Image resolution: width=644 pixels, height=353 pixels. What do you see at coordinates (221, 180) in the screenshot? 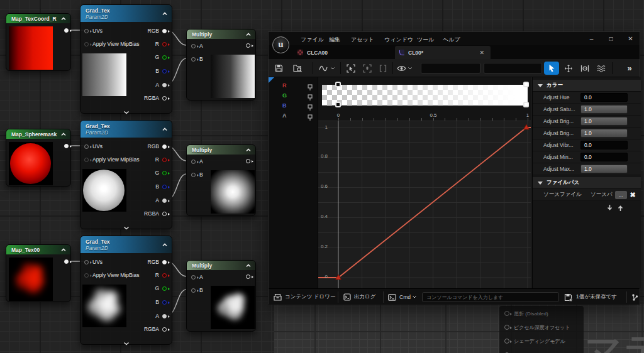
I see `node-multiply-2: Multiply A B` at bounding box center [221, 180].